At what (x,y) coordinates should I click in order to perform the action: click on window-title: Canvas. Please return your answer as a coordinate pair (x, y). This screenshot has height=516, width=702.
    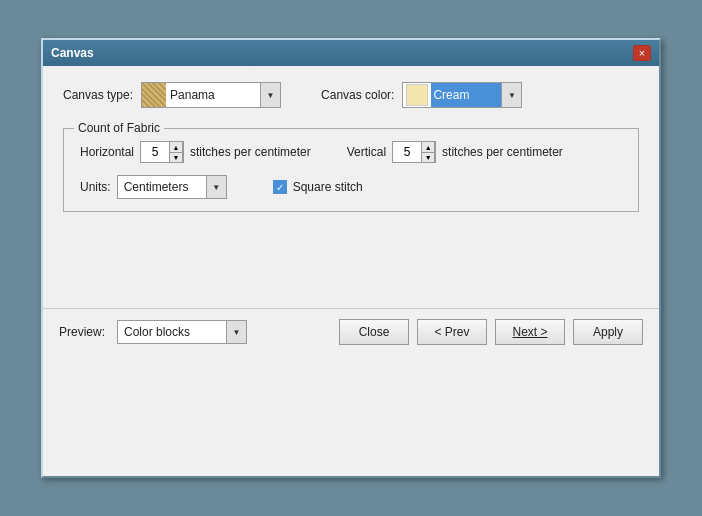
    Looking at the image, I should click on (72, 53).